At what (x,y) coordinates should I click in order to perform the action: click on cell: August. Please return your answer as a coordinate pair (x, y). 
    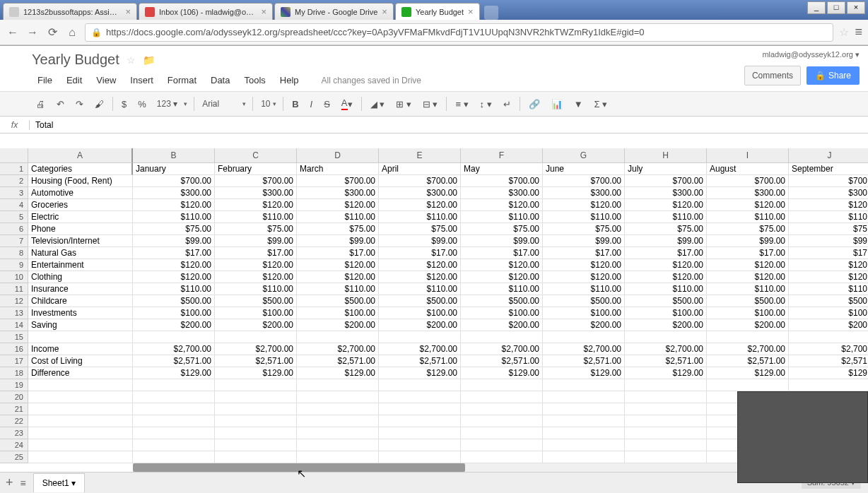
    Looking at the image, I should click on (748, 170).